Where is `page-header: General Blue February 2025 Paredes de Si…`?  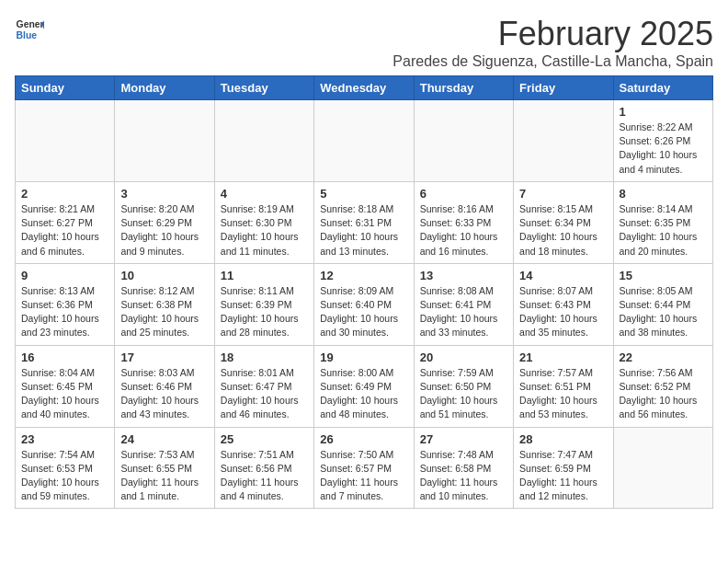
page-header: General Blue February 2025 Paredes de Si… is located at coordinates (364, 42).